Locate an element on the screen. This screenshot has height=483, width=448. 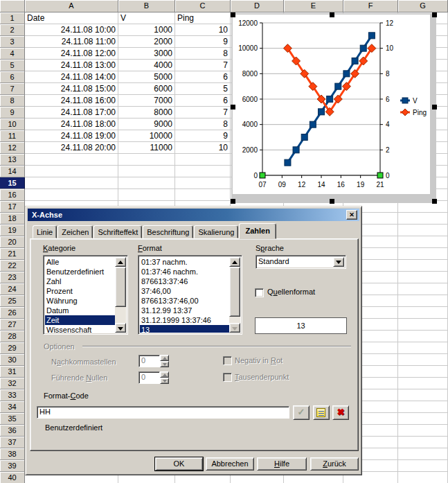
cell-G34 is located at coordinates (423, 407).